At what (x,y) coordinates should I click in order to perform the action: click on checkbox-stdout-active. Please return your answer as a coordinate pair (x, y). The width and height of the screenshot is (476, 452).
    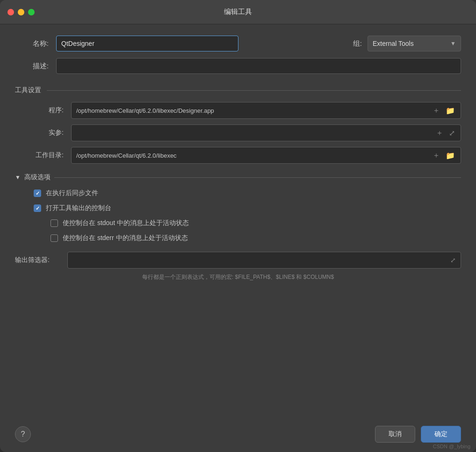
    Looking at the image, I should click on (54, 223).